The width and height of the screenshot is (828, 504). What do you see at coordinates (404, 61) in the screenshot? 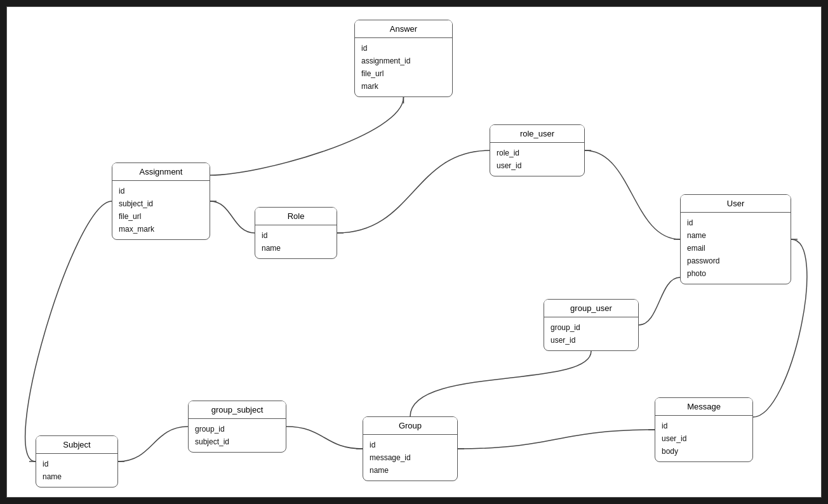
I see `field-answer-assignment_id: assignment_id` at bounding box center [404, 61].